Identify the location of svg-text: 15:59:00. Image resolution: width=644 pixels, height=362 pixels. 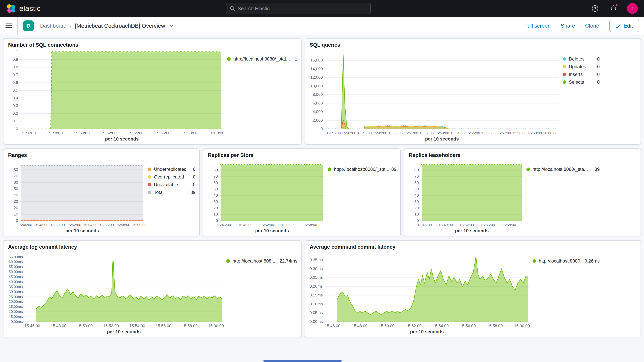
(535, 133).